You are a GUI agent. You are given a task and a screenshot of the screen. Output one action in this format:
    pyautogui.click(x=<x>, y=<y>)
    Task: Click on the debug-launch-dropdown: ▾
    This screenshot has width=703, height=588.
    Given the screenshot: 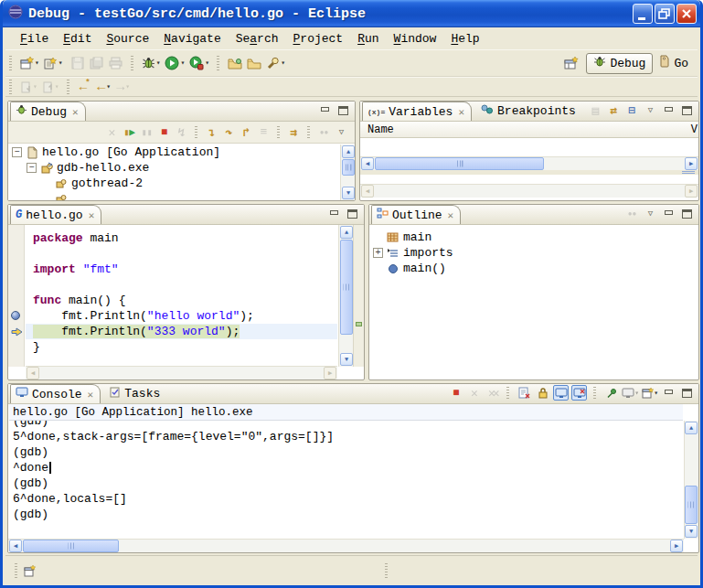 What is the action you would take?
    pyautogui.click(x=159, y=63)
    